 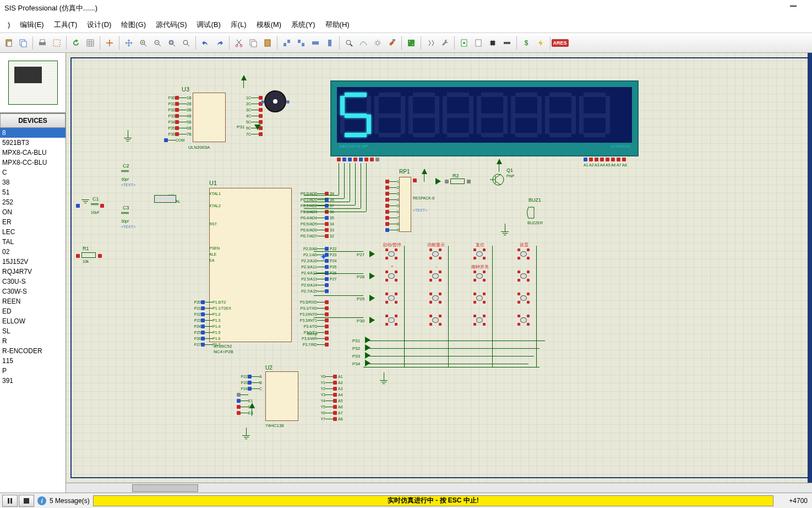 I want to click on menu-library: 库(L), so click(x=239, y=25).